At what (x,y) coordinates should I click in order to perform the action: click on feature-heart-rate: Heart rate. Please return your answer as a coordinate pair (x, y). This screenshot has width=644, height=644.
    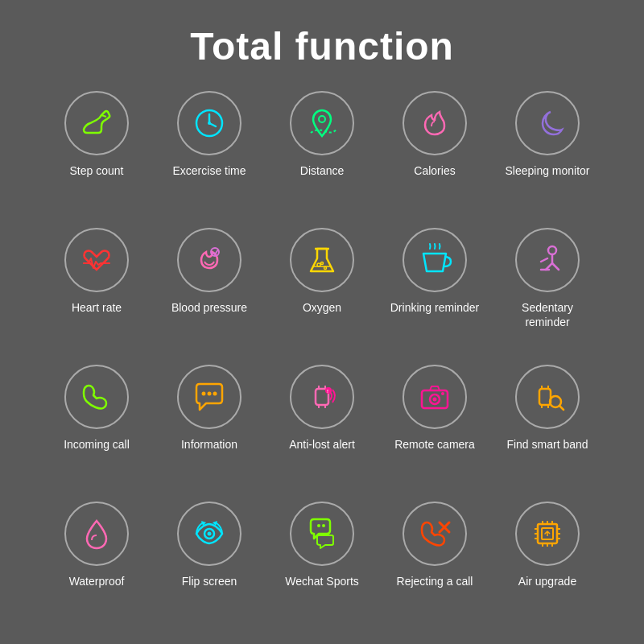
    Looking at the image, I should click on (97, 290).